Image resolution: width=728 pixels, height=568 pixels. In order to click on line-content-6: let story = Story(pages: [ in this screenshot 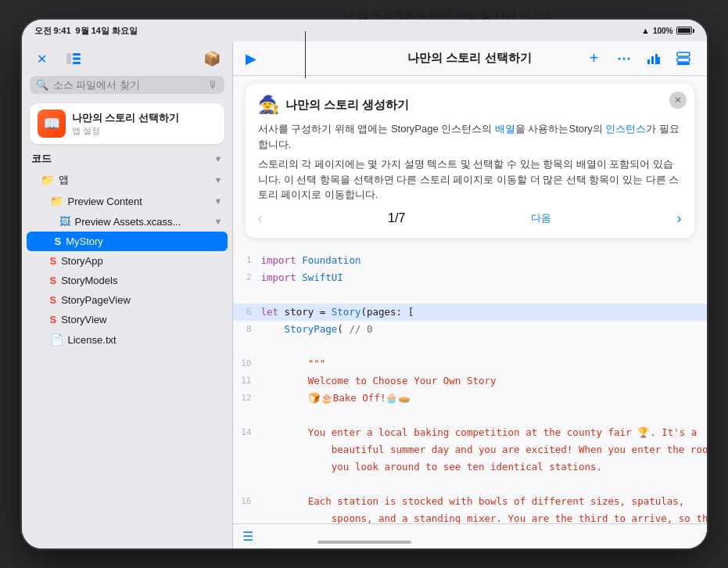, I will do `click(484, 312)`.